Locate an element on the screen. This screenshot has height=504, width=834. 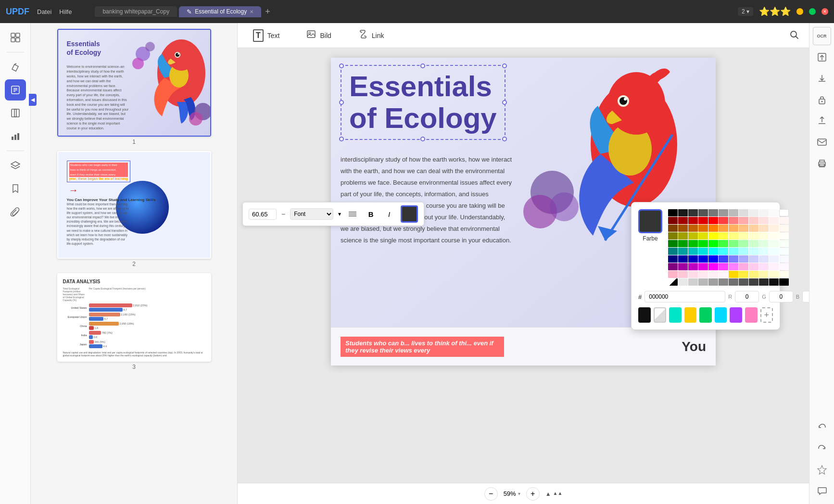
sidebar-item-pages is located at coordinates (15, 113).